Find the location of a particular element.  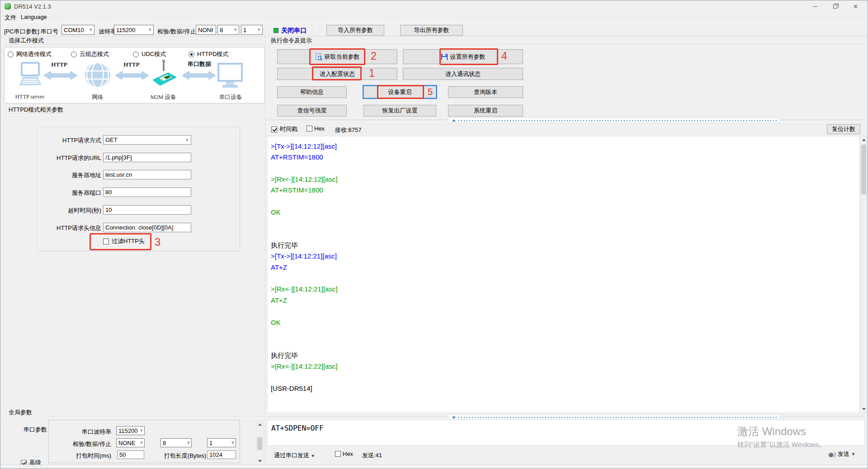

help-info-button: 帮助信息 is located at coordinates (312, 92).